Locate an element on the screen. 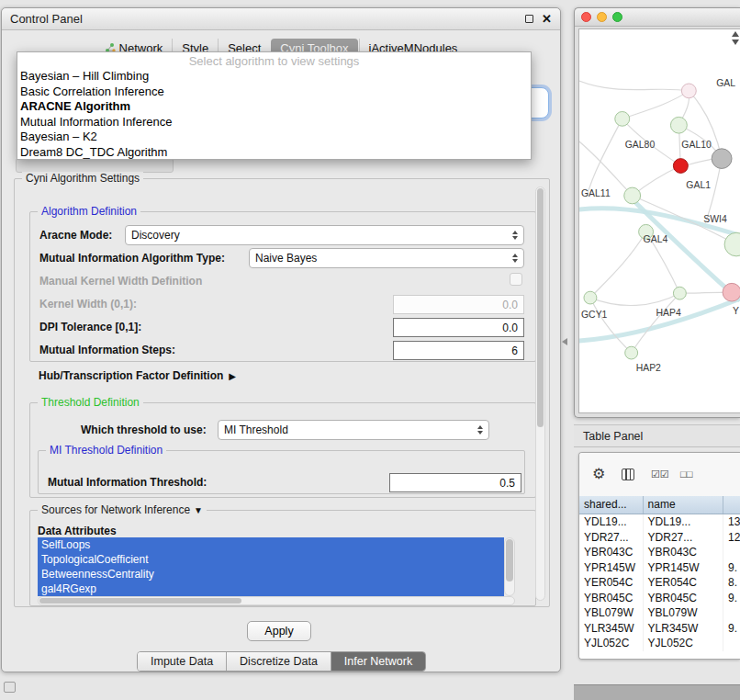 The image size is (740, 700). network-canvas: GAL GAL80 GAL10 GAL11 GAL1 SWI4 GAL4 GCY… is located at coordinates (659, 220).